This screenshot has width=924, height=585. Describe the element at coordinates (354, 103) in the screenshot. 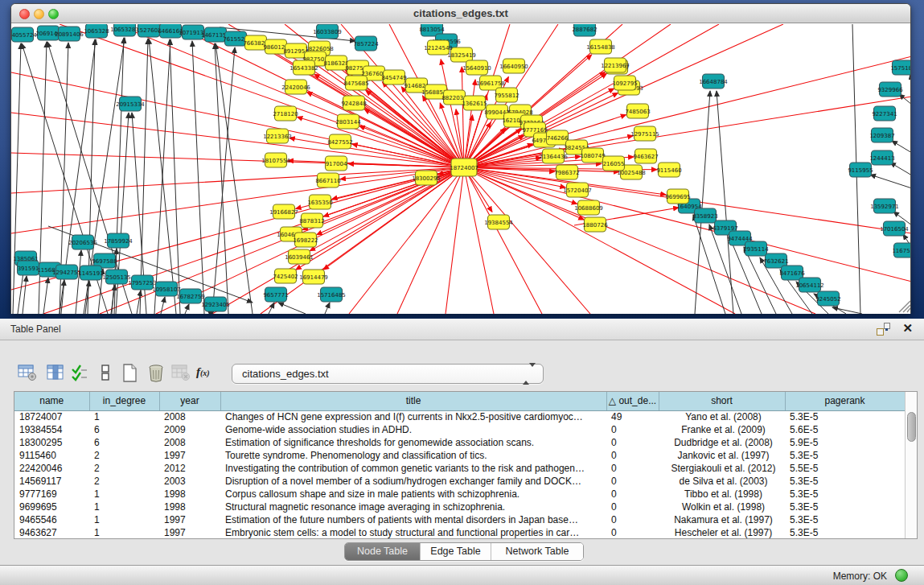

I see `graph-node: 9242848` at that location.